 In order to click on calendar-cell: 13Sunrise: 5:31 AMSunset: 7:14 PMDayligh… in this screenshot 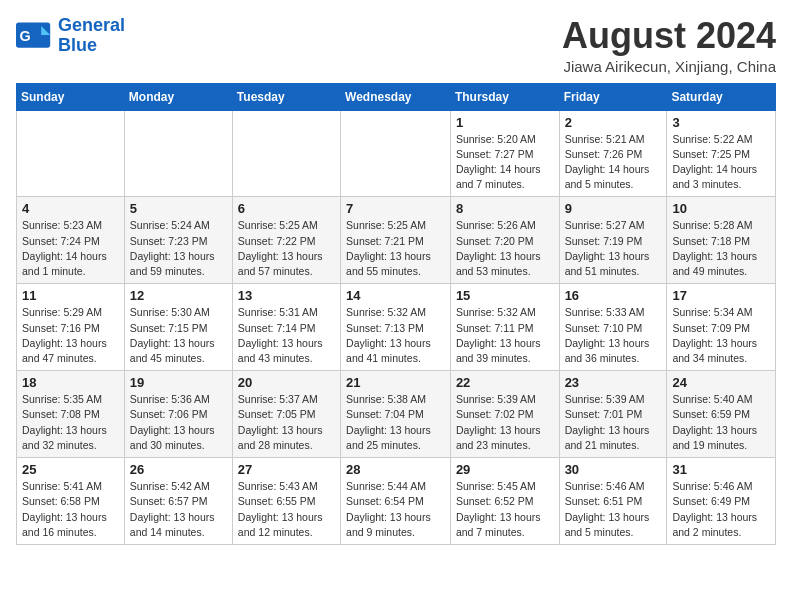, I will do `click(286, 328)`.